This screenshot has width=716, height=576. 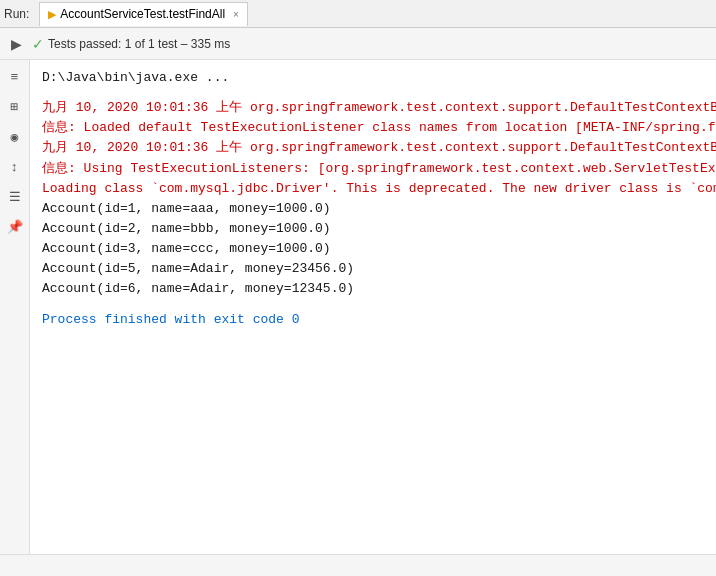 What do you see at coordinates (15, 167) in the screenshot?
I see `sidebar-icon-4: ↕` at bounding box center [15, 167].